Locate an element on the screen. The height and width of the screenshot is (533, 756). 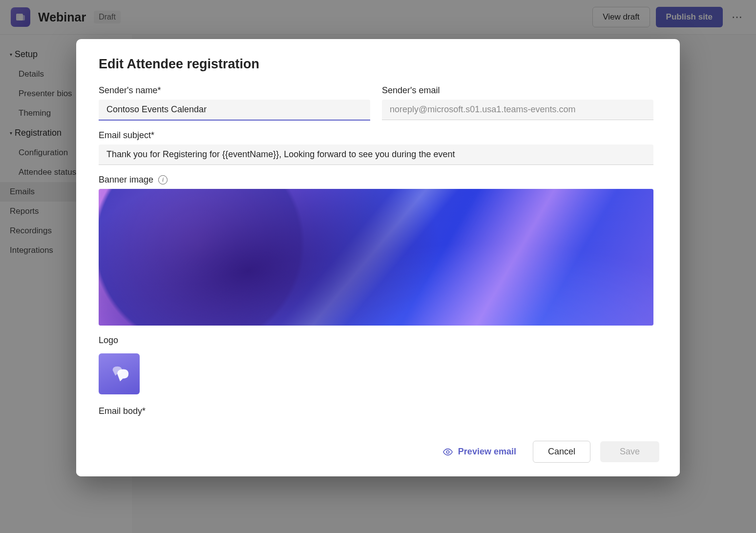
sender-email-input is located at coordinates (518, 110).